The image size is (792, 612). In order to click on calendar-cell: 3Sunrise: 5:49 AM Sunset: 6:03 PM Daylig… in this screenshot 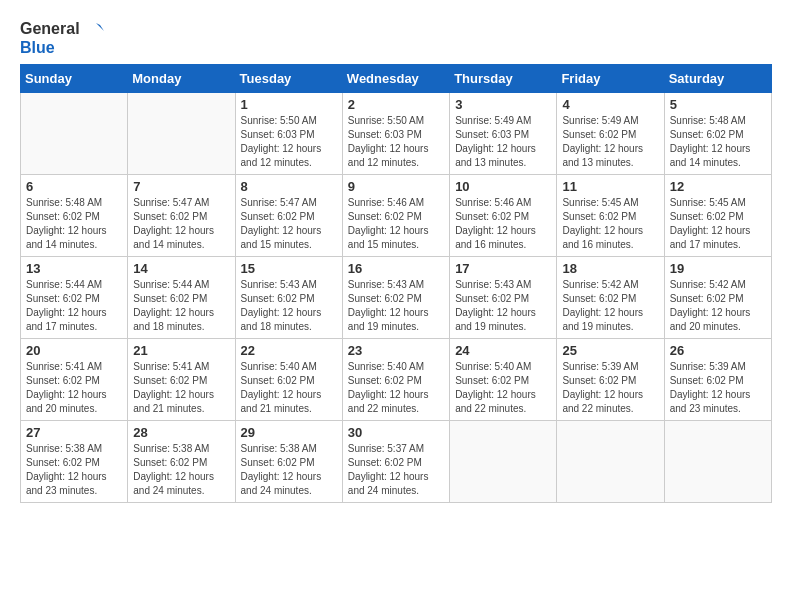, I will do `click(504, 134)`.